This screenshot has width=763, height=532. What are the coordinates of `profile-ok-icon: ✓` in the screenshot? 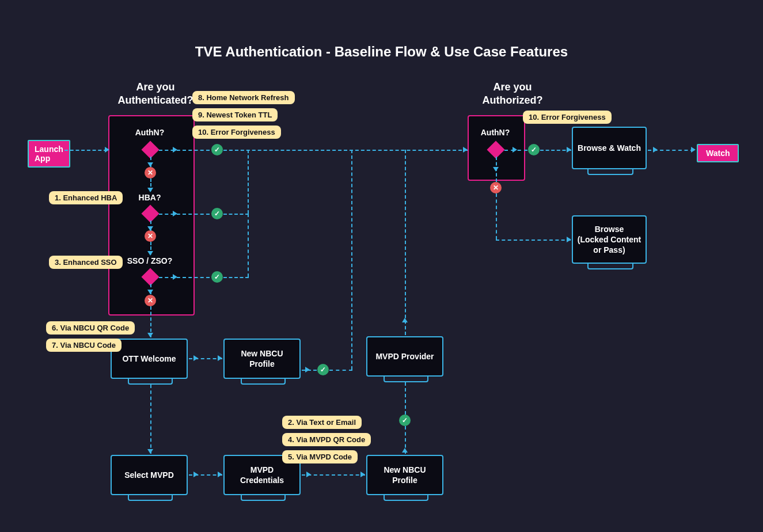 It's located at (323, 370).